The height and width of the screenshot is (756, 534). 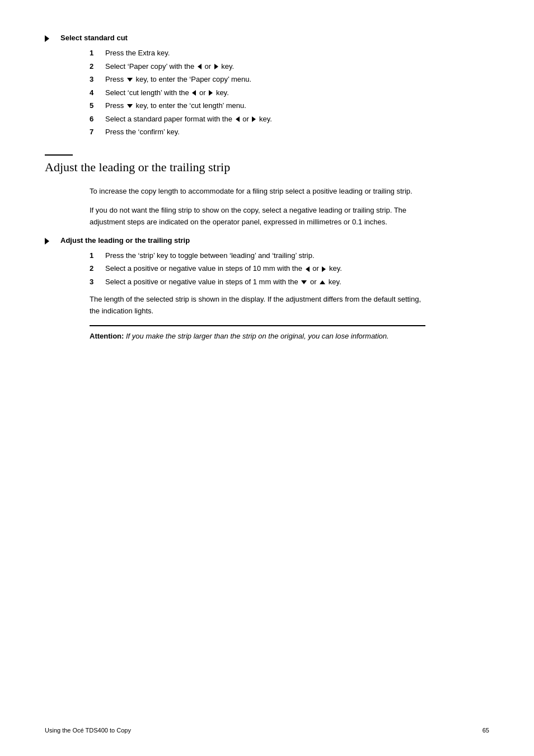 I want to click on step-content-1-4: Select ‘cut length’ with the or key., so click(x=297, y=93).